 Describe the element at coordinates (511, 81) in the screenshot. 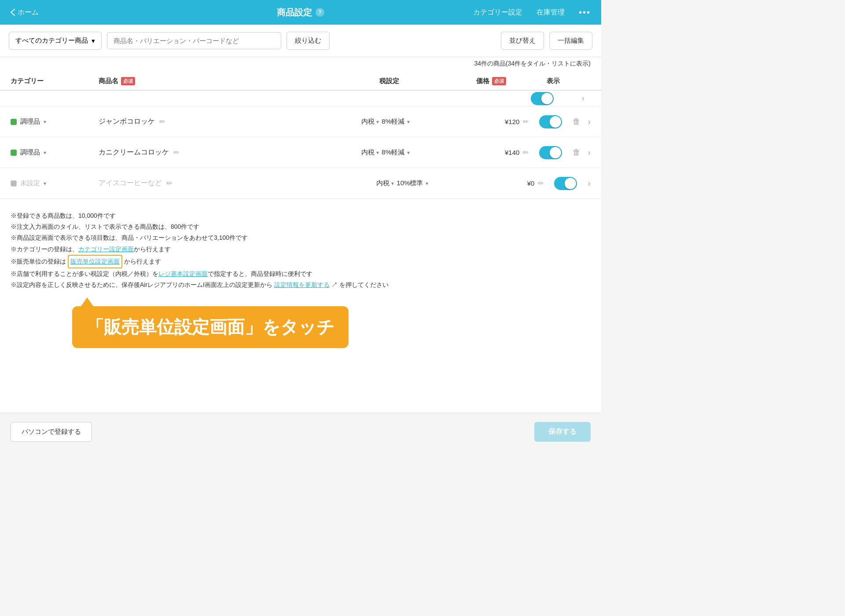

I see `header-price: 価格 必須 ?` at that location.